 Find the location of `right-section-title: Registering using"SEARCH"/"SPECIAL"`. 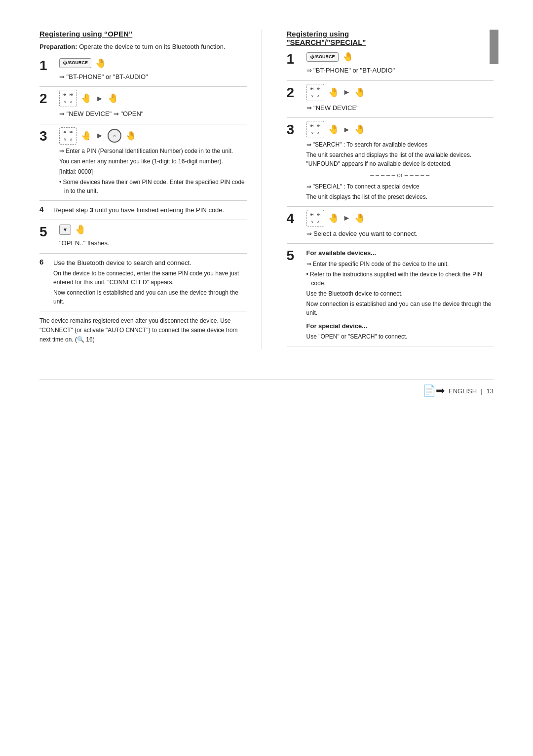

right-section-title: Registering using"SEARCH"/"SPECIAL" is located at coordinates (390, 38).